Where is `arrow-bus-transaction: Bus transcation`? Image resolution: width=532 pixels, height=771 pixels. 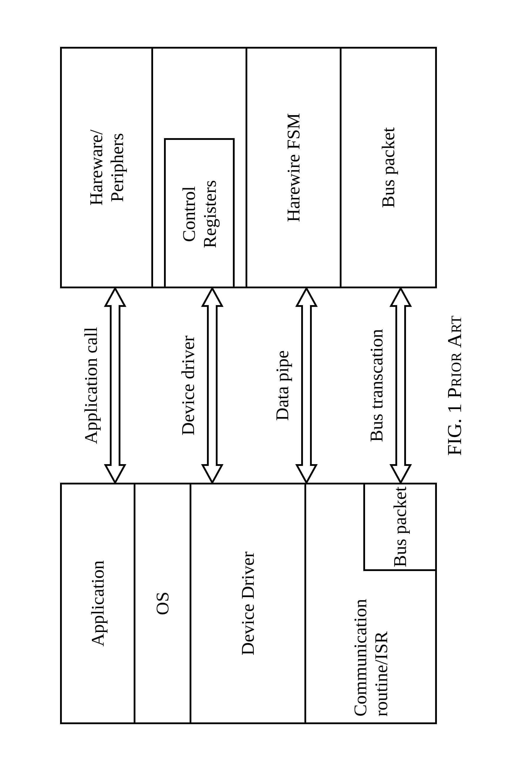
arrow-bus-transaction: Bus transcation is located at coordinates (389, 385).